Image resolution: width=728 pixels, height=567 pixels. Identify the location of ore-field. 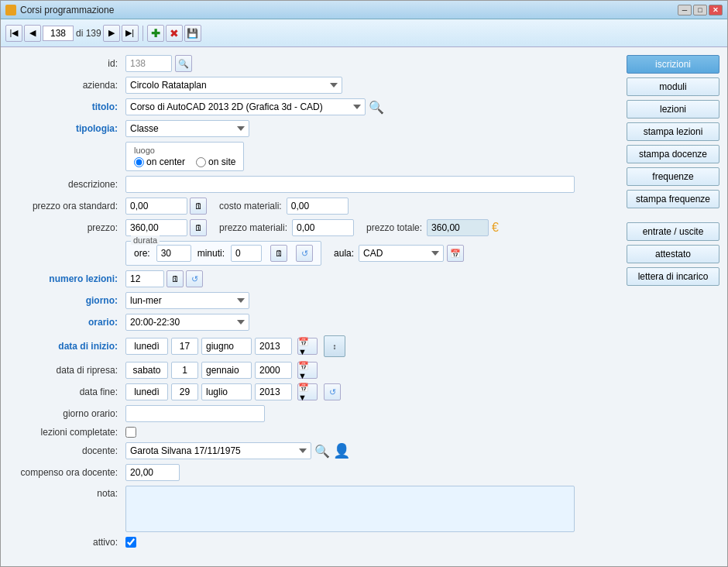
(173, 253).